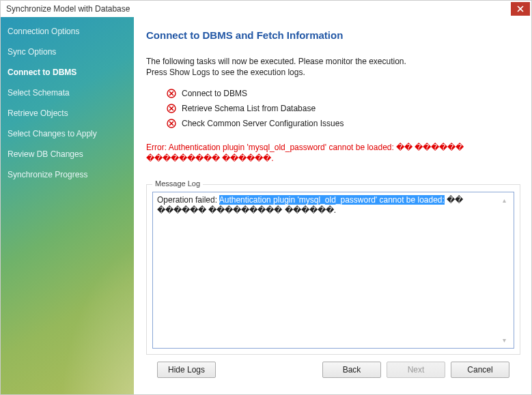 The image size is (532, 395). Describe the element at coordinates (188, 200) in the screenshot. I see `log-prefix: Operation failed:` at that location.